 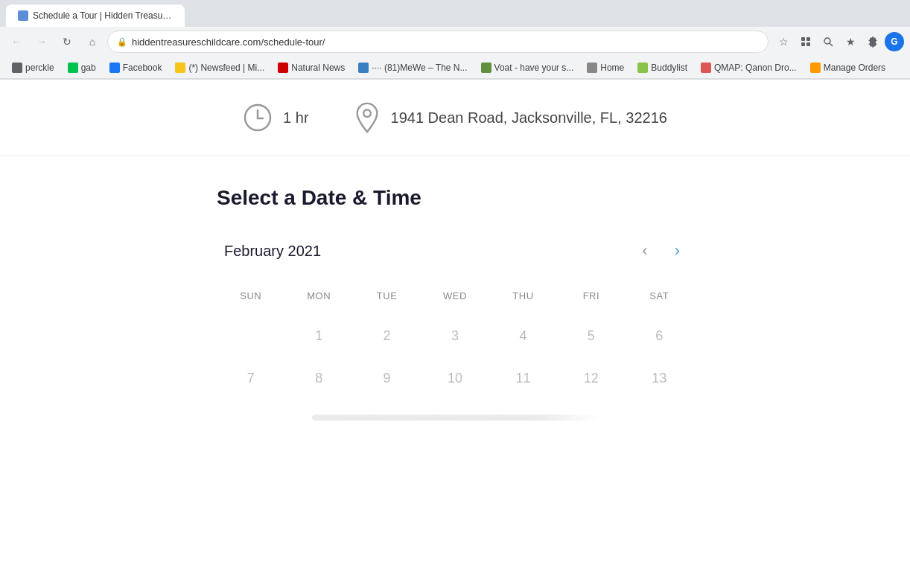 I want to click on bookmark-favicon-buddylist, so click(x=643, y=68).